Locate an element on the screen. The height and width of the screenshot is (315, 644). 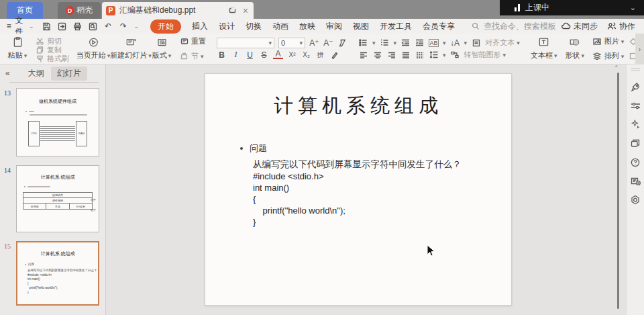
superscript-button: X² is located at coordinates (292, 55).